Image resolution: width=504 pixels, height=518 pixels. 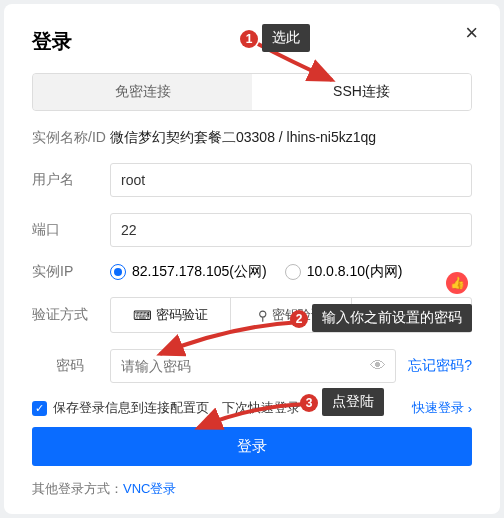 What do you see at coordinates (309, 403) in the screenshot?
I see `annotation-badge-3: 3` at bounding box center [309, 403].